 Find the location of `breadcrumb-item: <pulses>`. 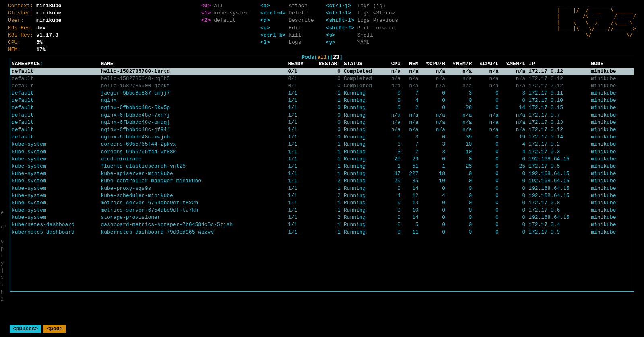

breadcrumb-item: <pulses> is located at coordinates (25, 329).